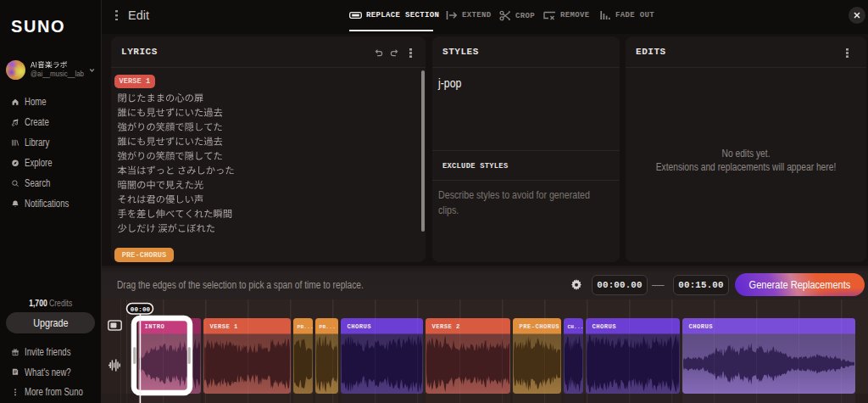 Image resolution: width=868 pixels, height=403 pixels. Describe the element at coordinates (540, 327) in the screenshot. I see `svg-text: PRE-CHORUS` at that location.